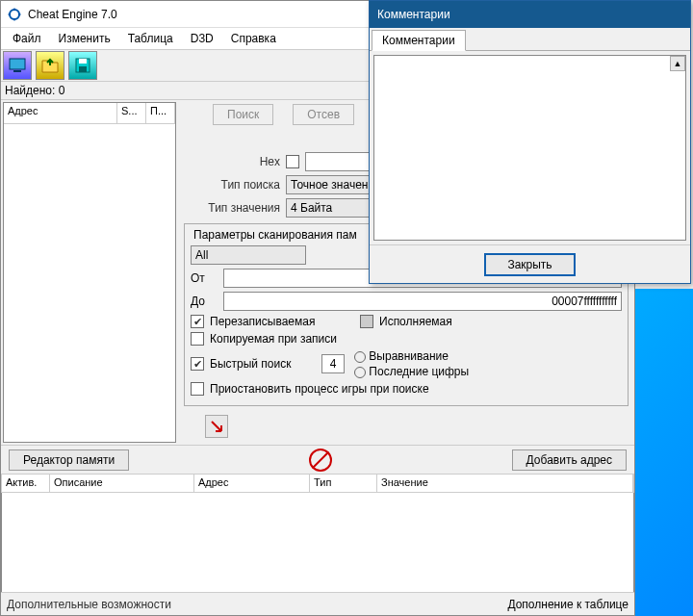 The image size is (693, 616). What do you see at coordinates (416, 321) in the screenshot?
I see `executable-label: Исполняемая` at bounding box center [416, 321].